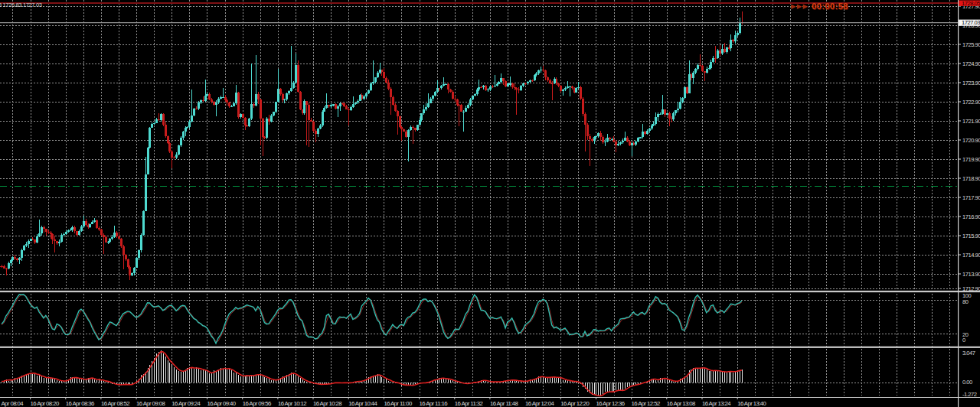 Image resolution: width=980 pixels, height=407 pixels. Describe the element at coordinates (969, 353) in the screenshot. I see `svg-text: 3.047` at that location.